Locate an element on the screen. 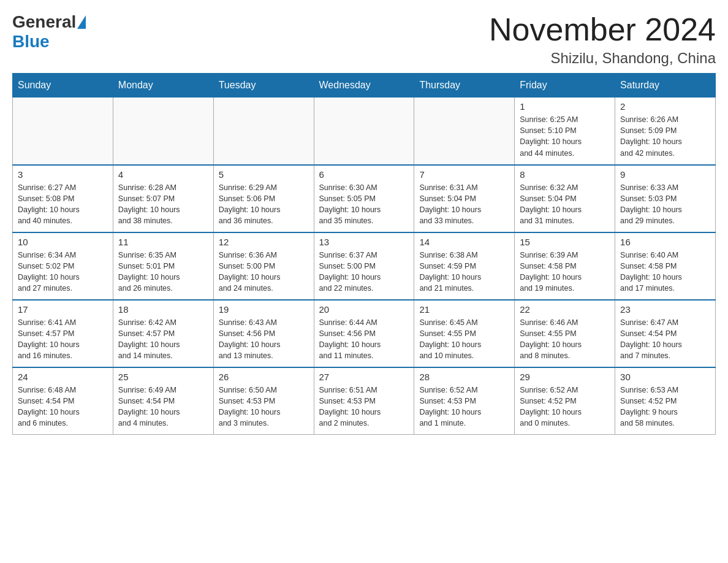  day-info: Sunrise: 6:34 AM Sunset: 5:02 PM Dayligh… is located at coordinates (63, 272).